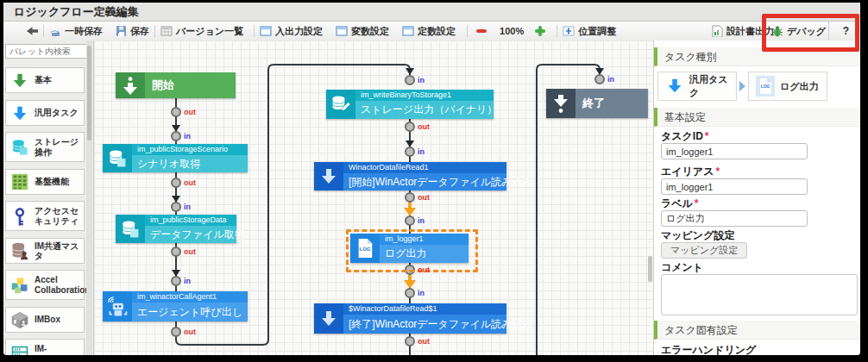 The width and height of the screenshot is (868, 362). I want to click on palette-search-input, so click(47, 52).